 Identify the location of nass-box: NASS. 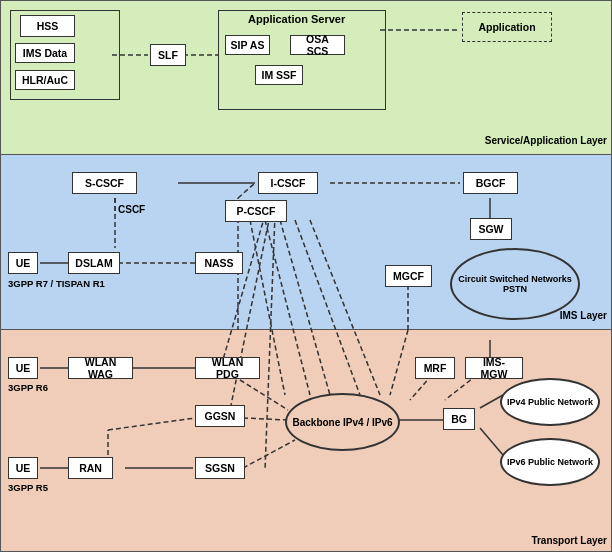
(219, 263).